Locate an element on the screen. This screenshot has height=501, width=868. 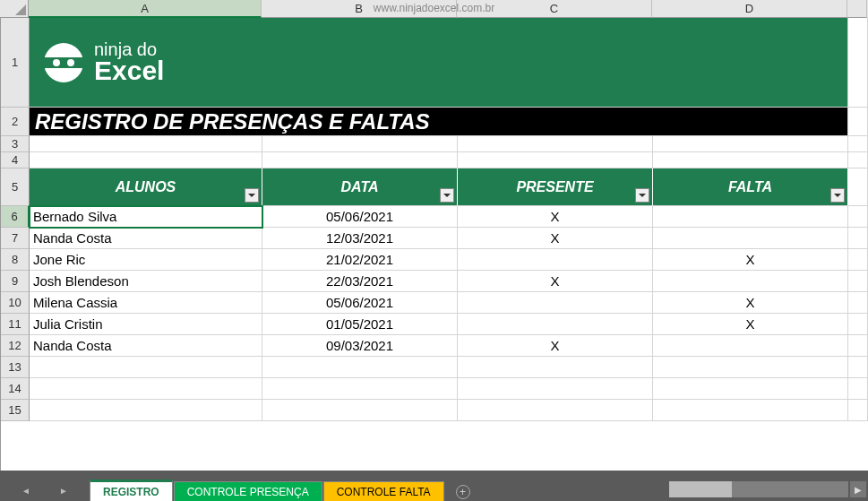
row-header: 8 is located at coordinates (15, 260).